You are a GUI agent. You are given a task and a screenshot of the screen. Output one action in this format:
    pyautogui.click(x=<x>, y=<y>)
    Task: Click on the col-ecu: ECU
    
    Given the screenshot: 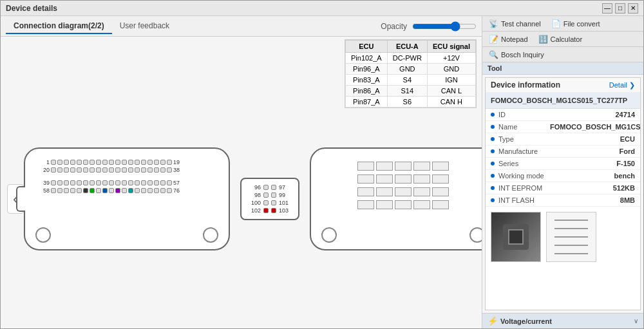 What is the action you would take?
    pyautogui.click(x=366, y=46)
    